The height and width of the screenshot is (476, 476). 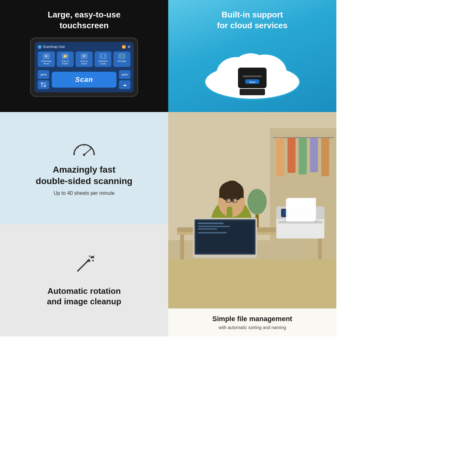 What do you see at coordinates (65, 56) in the screenshot?
I see `folder-icon: 📁` at bounding box center [65, 56].